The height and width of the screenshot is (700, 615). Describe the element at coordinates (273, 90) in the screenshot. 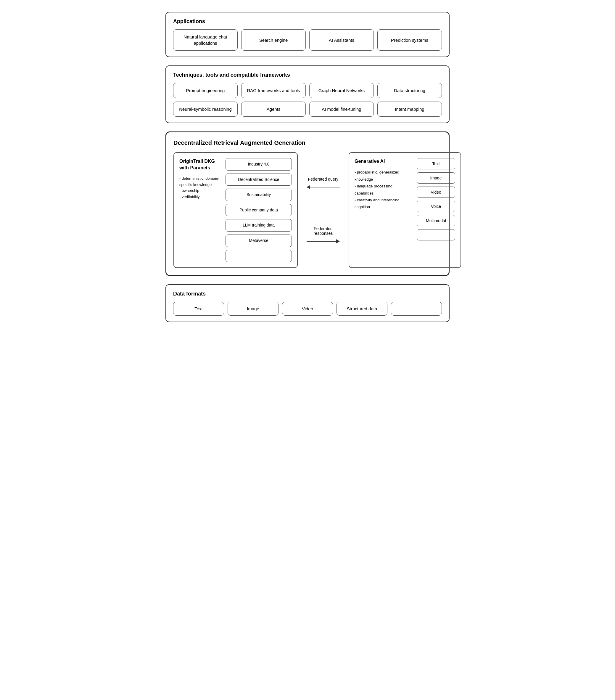

I see `technique-card-rag: RAG frameworks and tools` at that location.